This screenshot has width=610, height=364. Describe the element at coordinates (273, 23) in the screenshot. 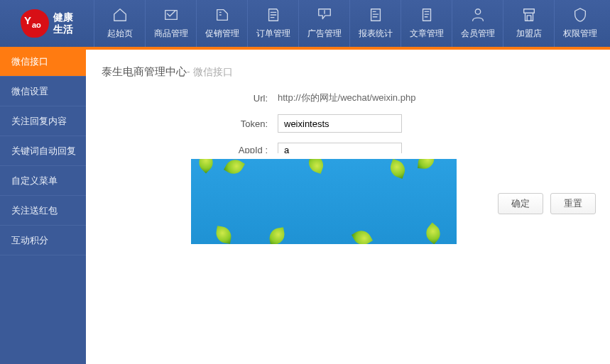

I see `nav-order: 订单管理` at that location.